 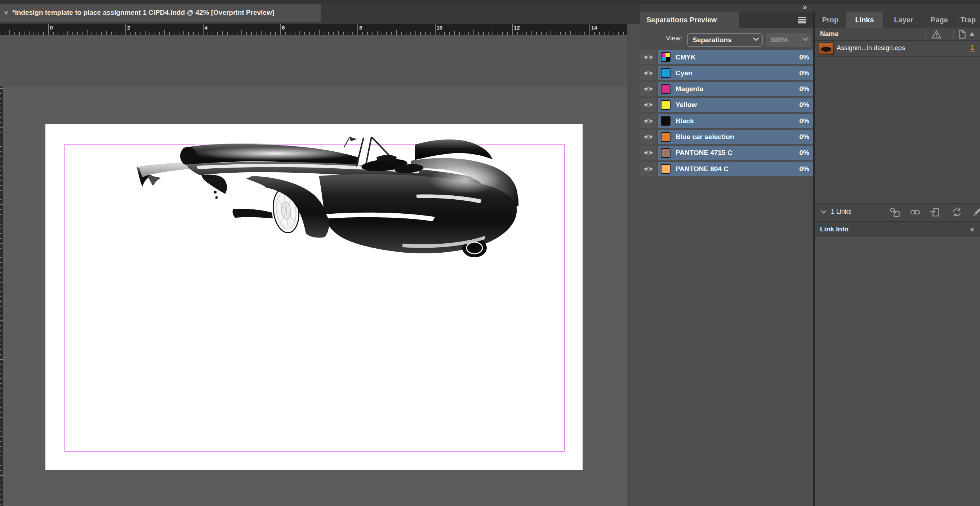 What do you see at coordinates (805, 7) in the screenshot?
I see `collapse-panels-icon: »` at bounding box center [805, 7].